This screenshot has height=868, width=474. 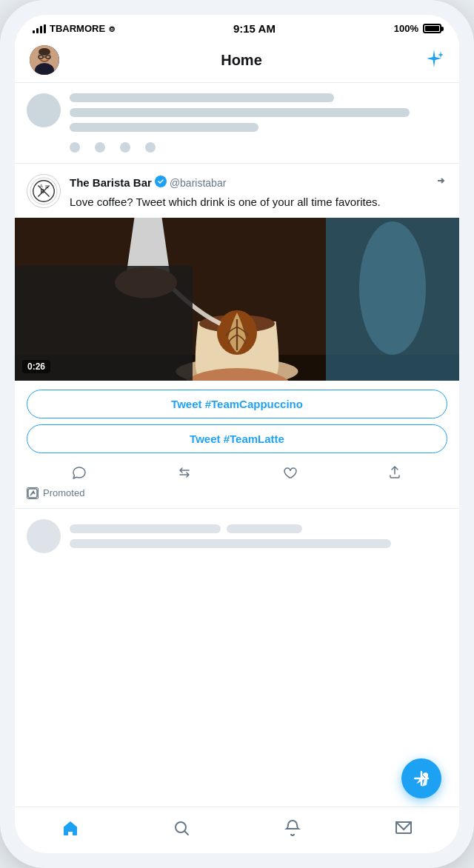 What do you see at coordinates (181, 828) in the screenshot?
I see `search-icon` at bounding box center [181, 828].